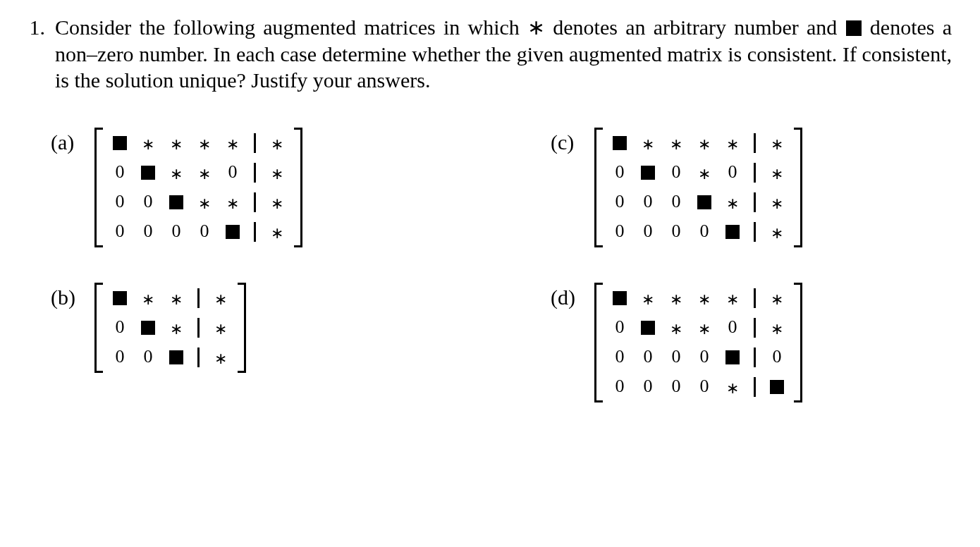  Describe the element at coordinates (171, 328) in the screenshot. I see `matrix-b: ∗∗∗0∗∗00∗` at that location.